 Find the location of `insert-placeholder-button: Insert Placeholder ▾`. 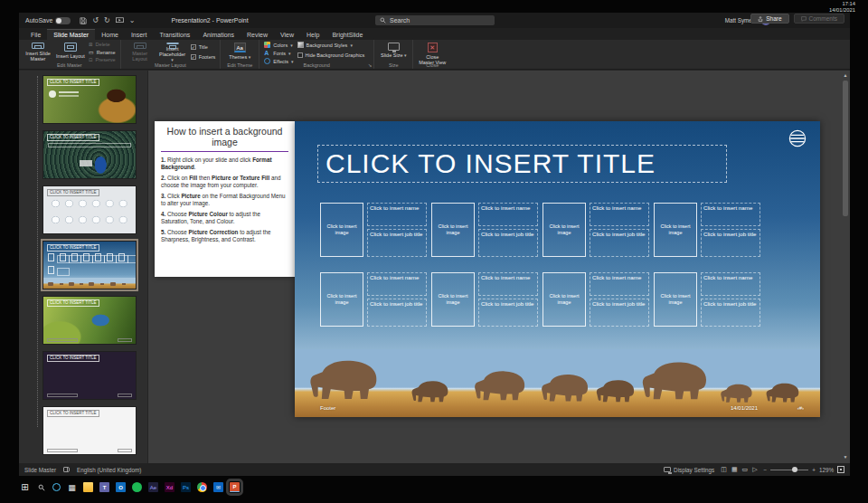

insert-placeholder-button: Insert Placeholder ▾ is located at coordinates (173, 52).